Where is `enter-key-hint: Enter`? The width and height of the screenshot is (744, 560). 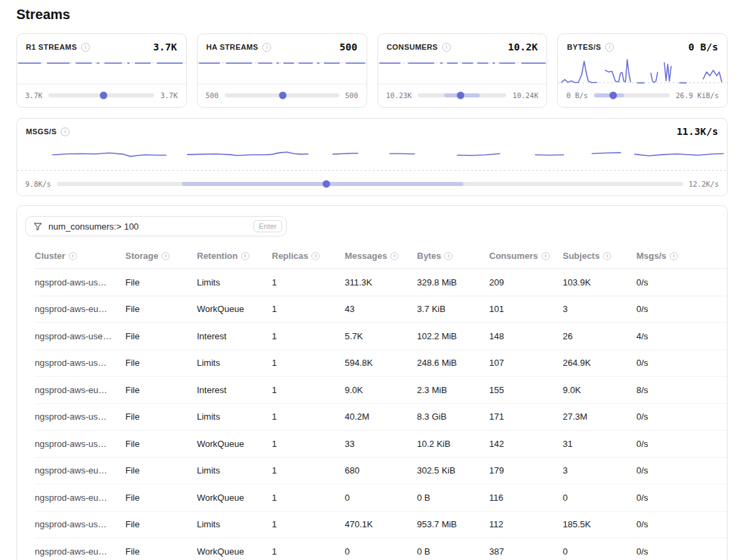 enter-key-hint: Enter is located at coordinates (268, 226).